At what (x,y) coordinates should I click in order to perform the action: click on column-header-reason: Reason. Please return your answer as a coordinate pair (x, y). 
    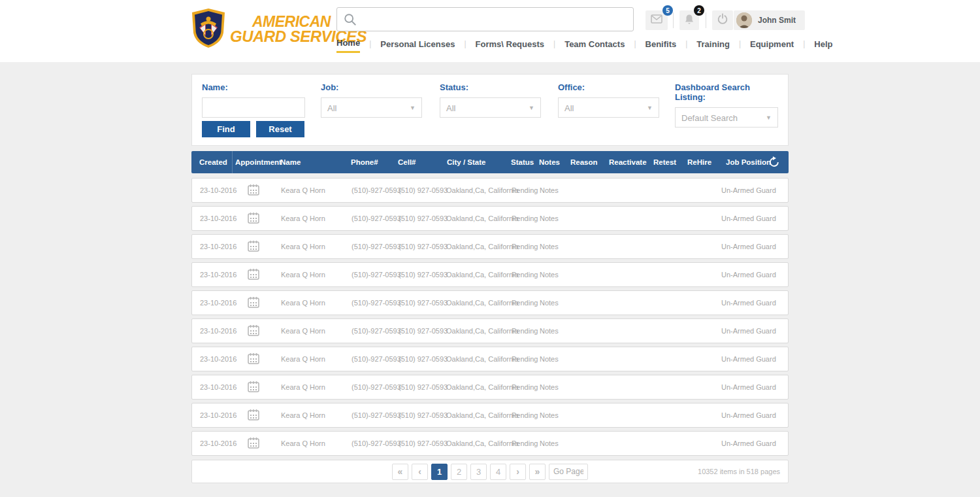
    Looking at the image, I should click on (584, 162).